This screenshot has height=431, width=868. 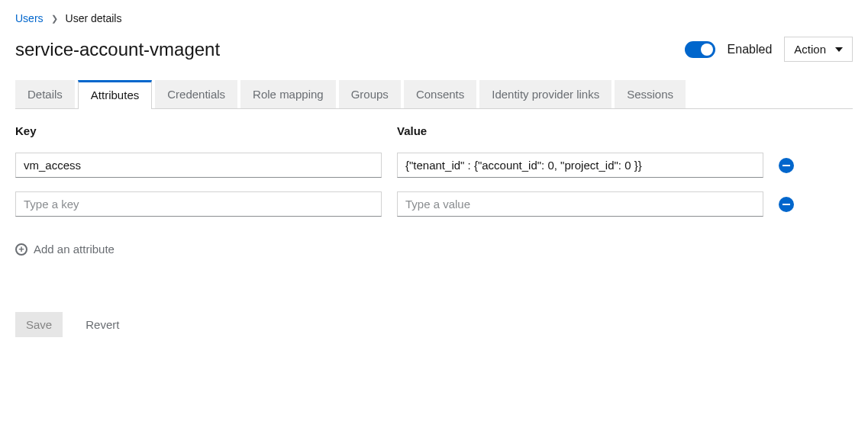 I want to click on breadcrumb: Users ❯ User details, so click(x=434, y=18).